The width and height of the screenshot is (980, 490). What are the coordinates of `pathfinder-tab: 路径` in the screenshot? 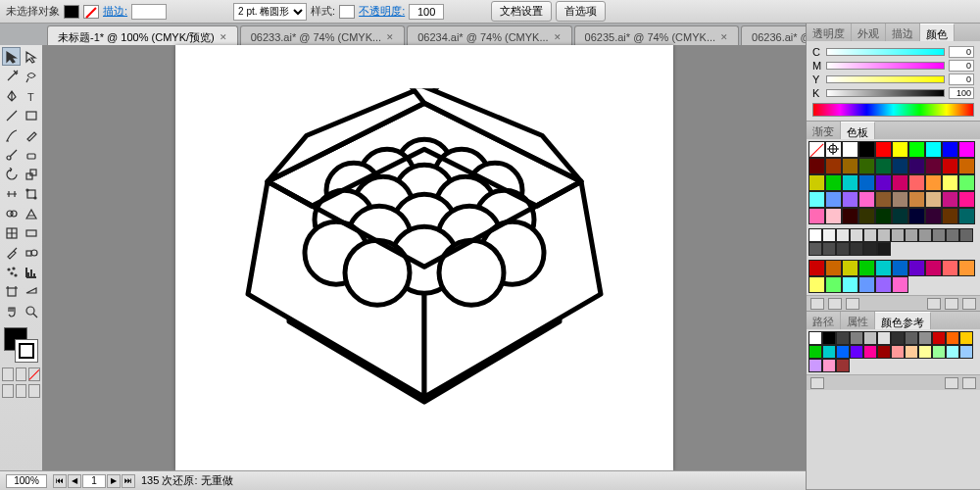 It's located at (823, 320).